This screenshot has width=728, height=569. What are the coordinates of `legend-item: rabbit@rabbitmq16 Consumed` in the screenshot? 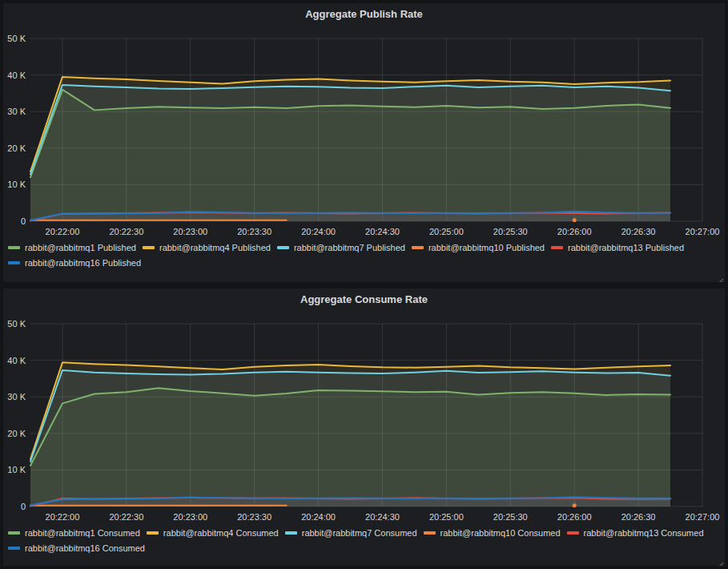 It's located at (77, 548).